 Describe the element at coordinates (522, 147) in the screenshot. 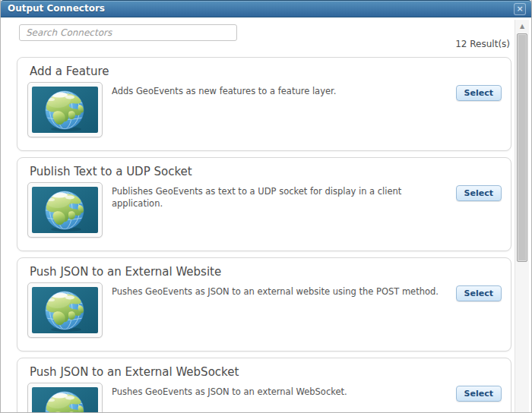

I see `scrollbar-thumb` at that location.